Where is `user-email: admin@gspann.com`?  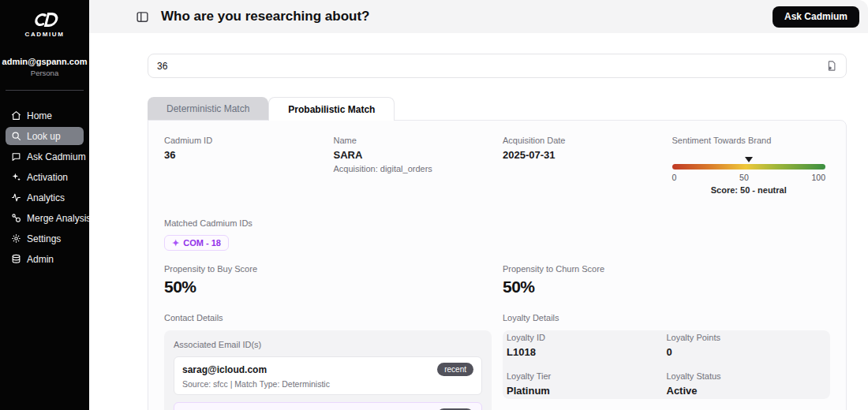
user-email: admin@gspann.com is located at coordinates (44, 62).